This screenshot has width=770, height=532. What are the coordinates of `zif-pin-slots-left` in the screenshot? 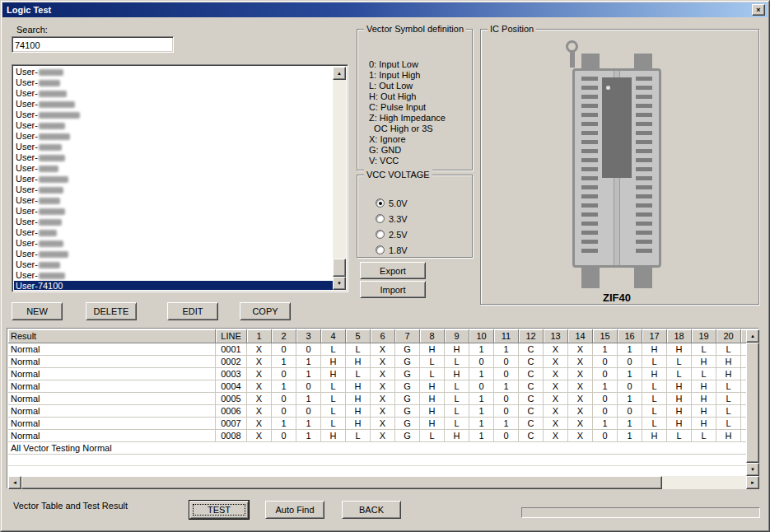 It's located at (590, 167).